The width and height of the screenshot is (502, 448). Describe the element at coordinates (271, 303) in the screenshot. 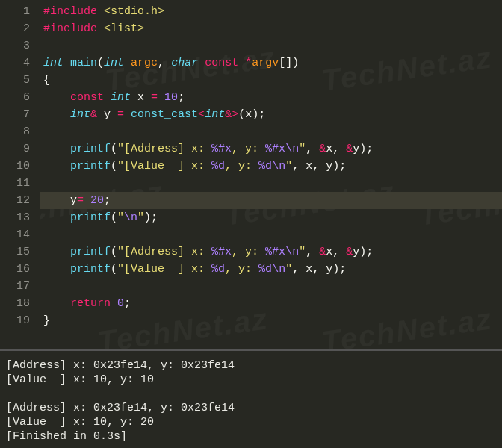

I see `code-line: return 0;` at that location.